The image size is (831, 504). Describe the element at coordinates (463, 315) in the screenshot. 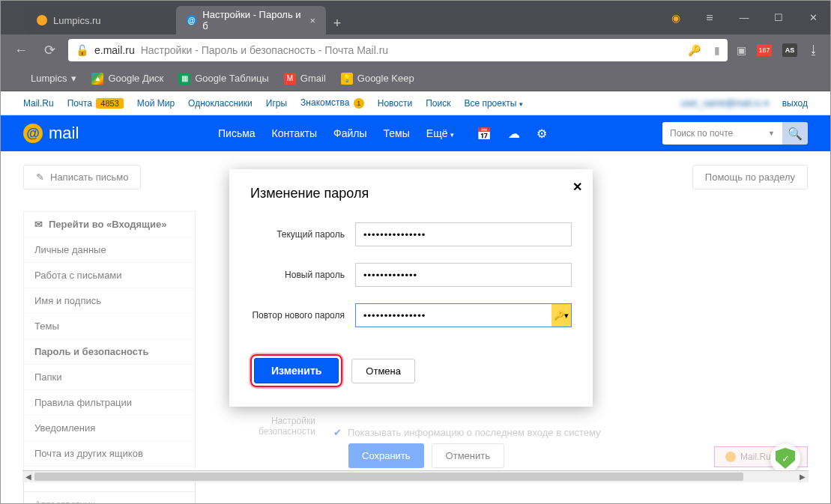

I see `repeat-password-input` at that location.